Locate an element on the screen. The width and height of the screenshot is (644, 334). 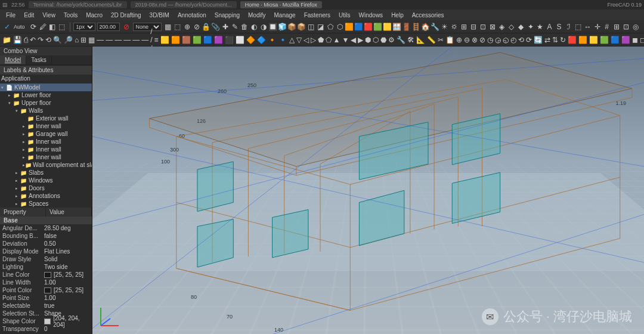
tool-46-icon: # is located at coordinates (607, 27).